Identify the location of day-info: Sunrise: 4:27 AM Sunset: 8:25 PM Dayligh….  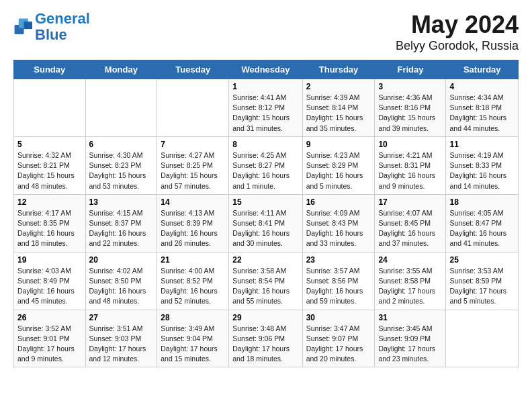
(193, 171).